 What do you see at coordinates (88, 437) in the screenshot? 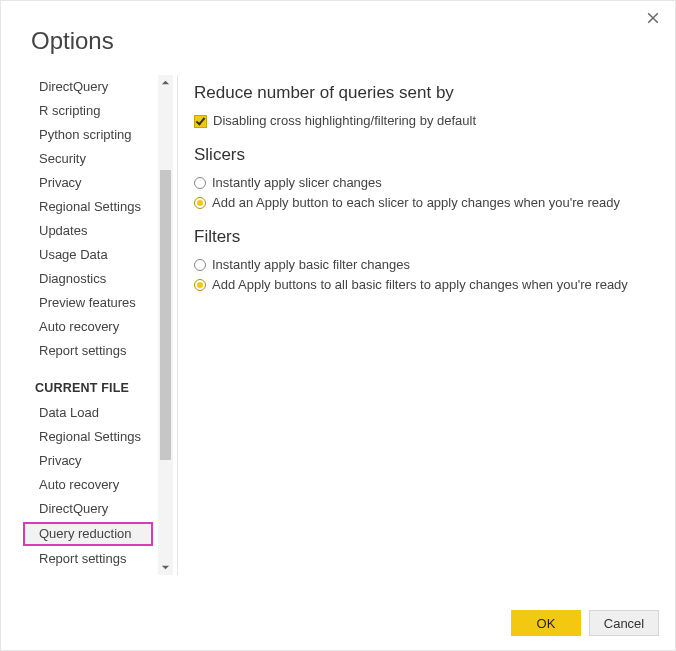
I see `sidebar-item-regional-settings-file: Regional Settings` at bounding box center [88, 437].